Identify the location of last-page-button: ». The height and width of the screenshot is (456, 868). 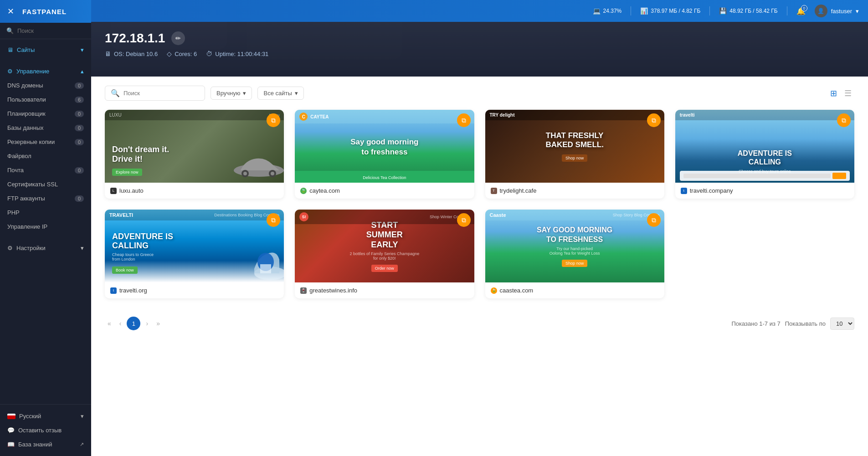
(158, 323).